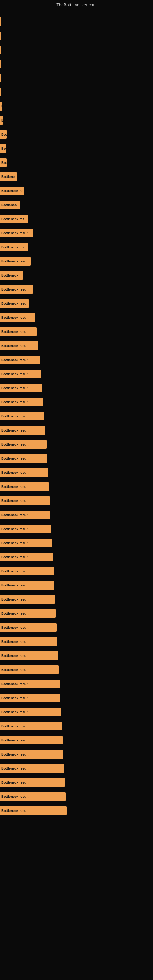  I want to click on bar-label-29: Bottleneck result, so click(15, 430).